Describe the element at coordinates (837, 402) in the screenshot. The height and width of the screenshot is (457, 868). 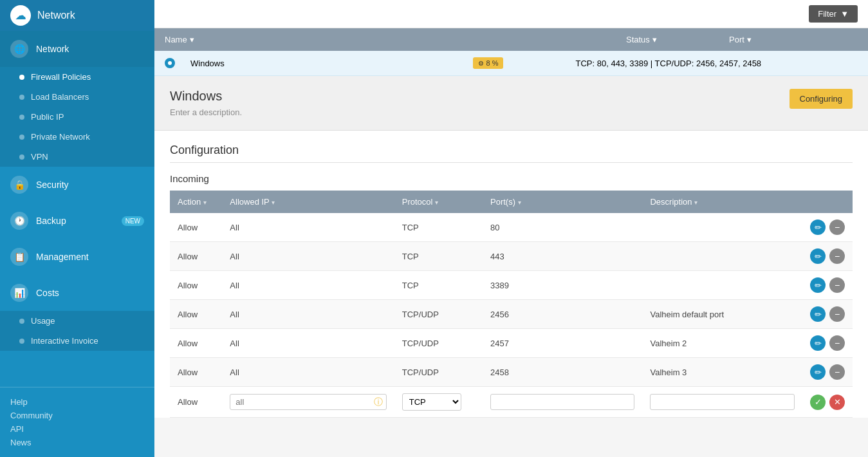
I see `cancel-icon: ✕` at that location.